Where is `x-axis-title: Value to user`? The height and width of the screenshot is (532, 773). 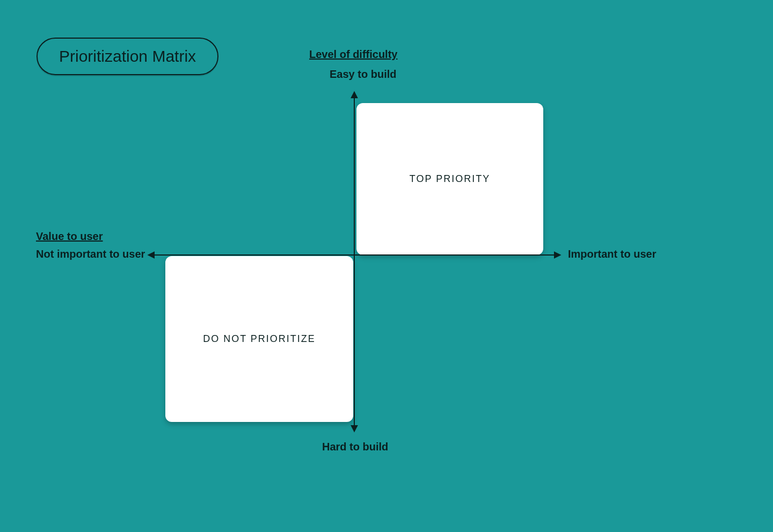 x-axis-title: Value to user is located at coordinates (70, 236).